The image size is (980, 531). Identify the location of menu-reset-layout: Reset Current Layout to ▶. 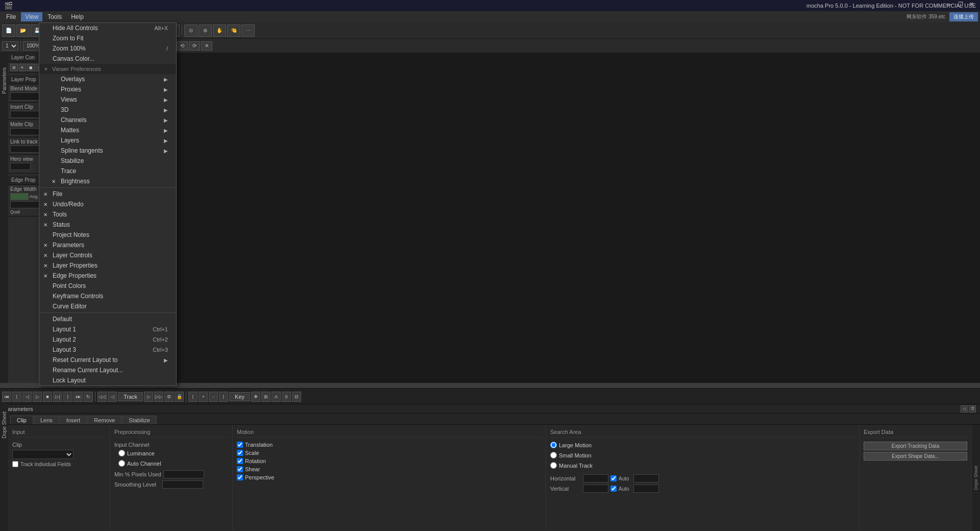
(108, 360).